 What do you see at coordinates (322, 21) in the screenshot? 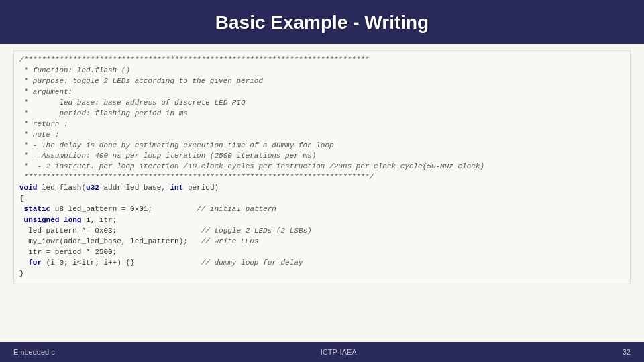
I see `title-bar: Basic Example - Writing` at bounding box center [322, 21].